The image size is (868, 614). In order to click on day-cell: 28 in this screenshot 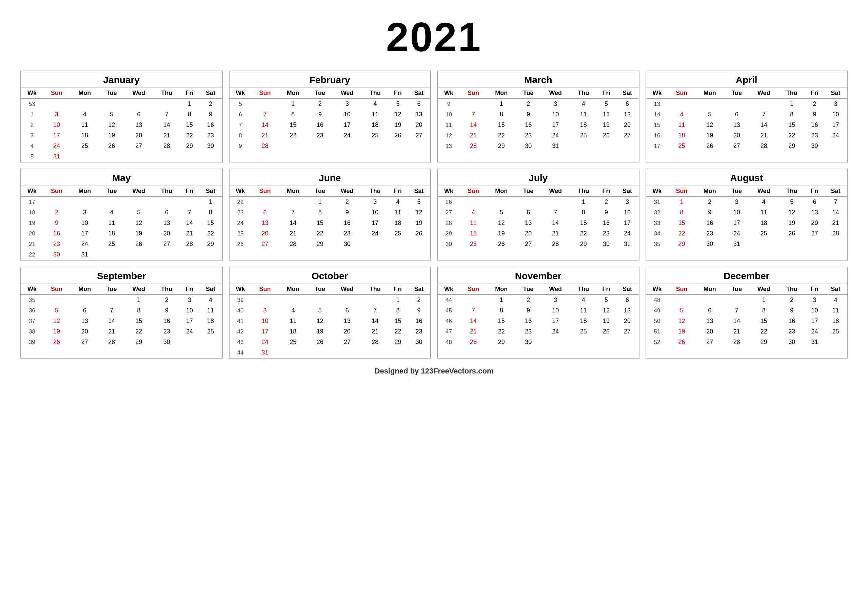, I will do `click(556, 244)`.